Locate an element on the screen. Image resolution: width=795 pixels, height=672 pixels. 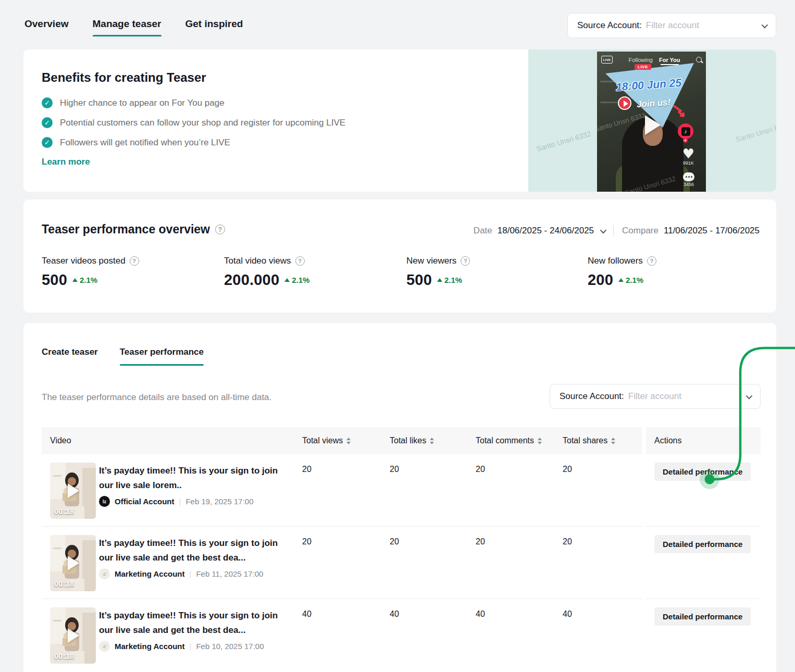
teaser-media-panel: Santo Unsri 6332 Santo Unsri 6332 Santo … is located at coordinates (652, 121).